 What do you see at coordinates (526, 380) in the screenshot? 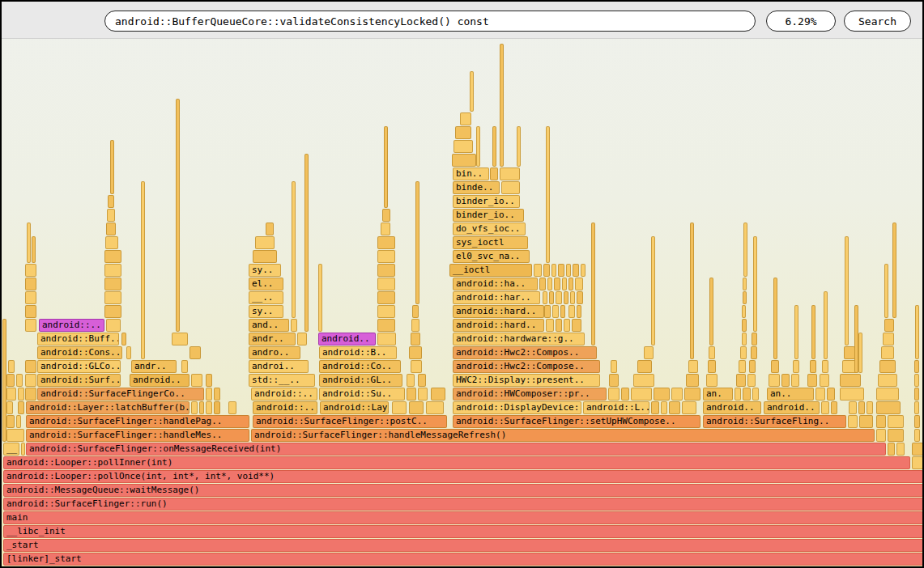
I see `flame-frame: HWC2::Display::present..` at bounding box center [526, 380].